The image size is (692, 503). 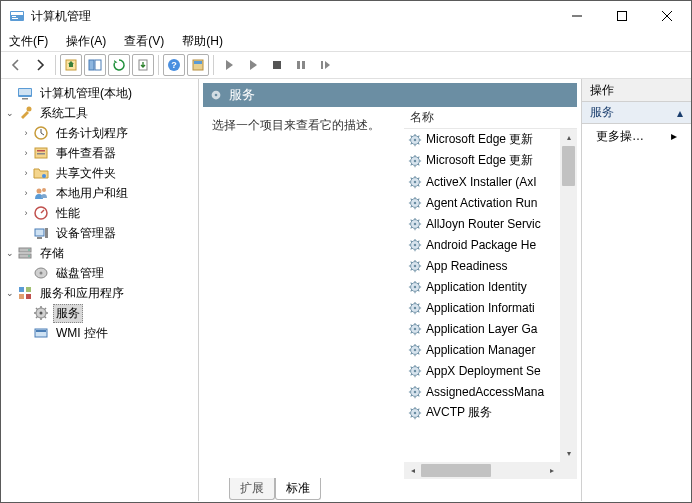 I want to click on menu-file: 文件(F), so click(x=28, y=42).